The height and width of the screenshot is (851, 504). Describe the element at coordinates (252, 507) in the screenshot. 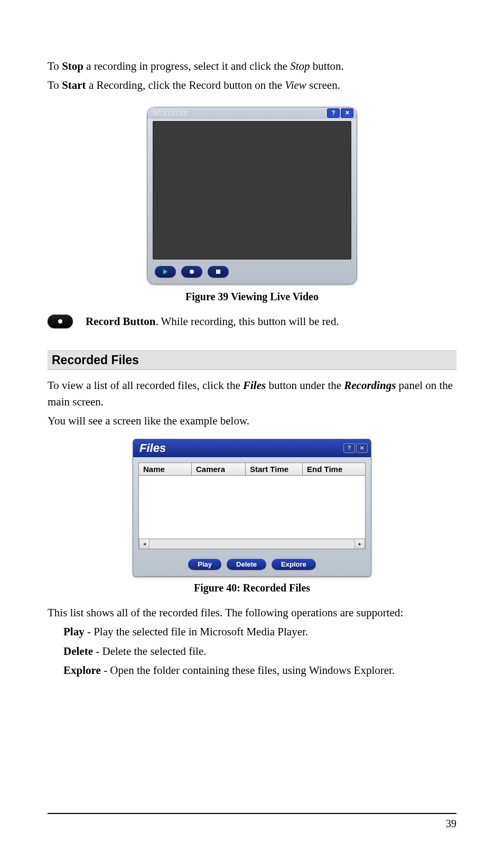

I see `files-window: Files ? ✕ Name Camera Start Time End Tim…` at that location.